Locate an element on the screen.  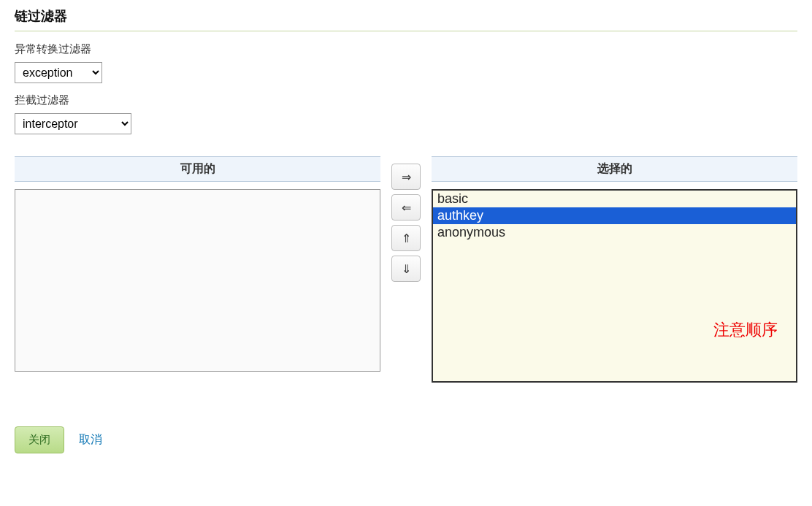
interceptor-filter-label: 拦截过滤器 is located at coordinates (406, 101).